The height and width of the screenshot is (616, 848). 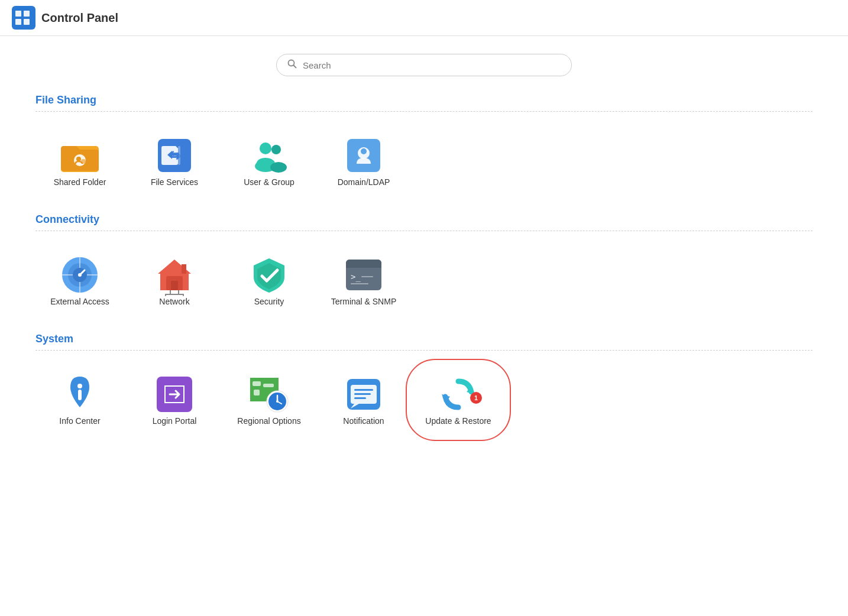 What do you see at coordinates (364, 161) in the screenshot?
I see `item-domain-ldap: Domain/LDAP` at bounding box center [364, 161].